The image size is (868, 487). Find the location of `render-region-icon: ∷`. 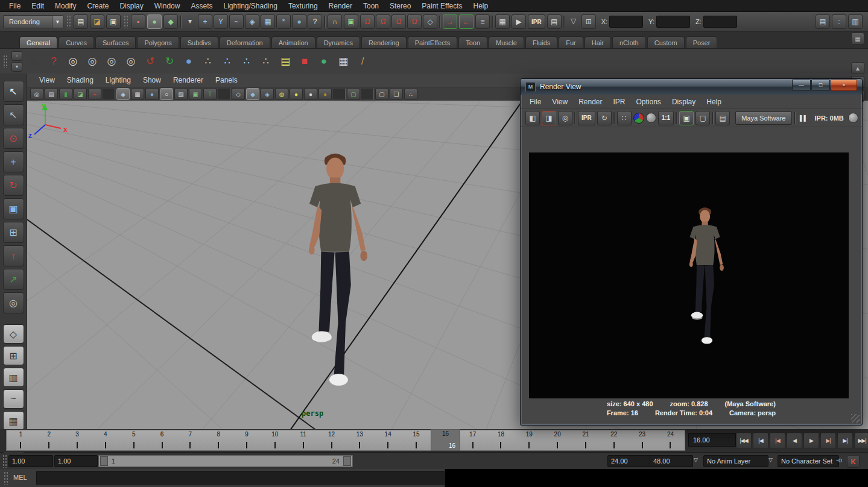

render-region-icon: ∷ is located at coordinates (624, 118).